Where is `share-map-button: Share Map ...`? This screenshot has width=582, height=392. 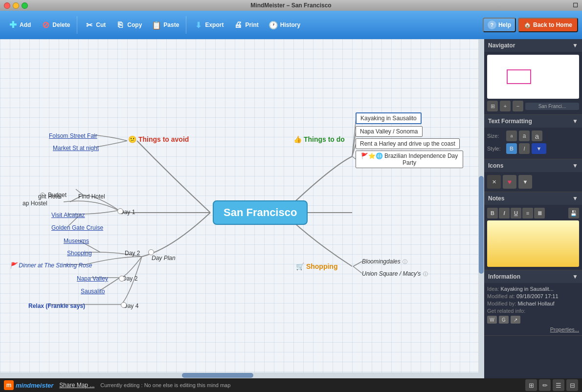 share-map-button: Share Map ... is located at coordinates (77, 385).